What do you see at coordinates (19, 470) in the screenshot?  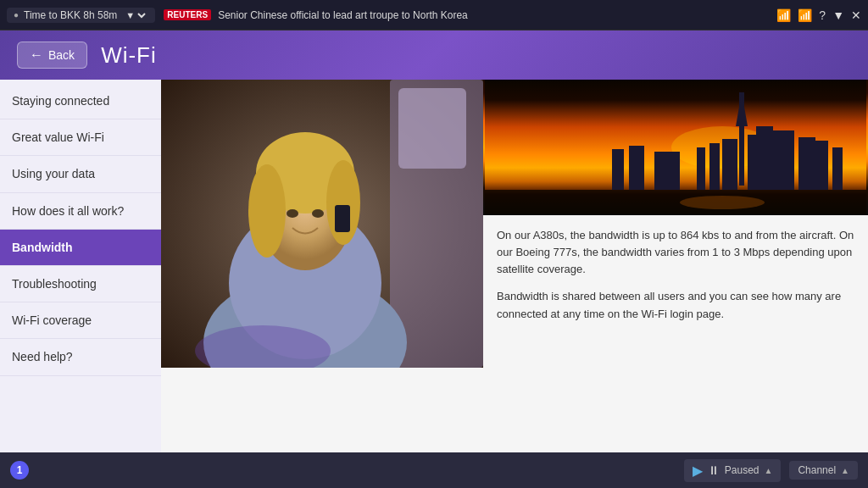 I see `badge-group: 1` at bounding box center [19, 470].